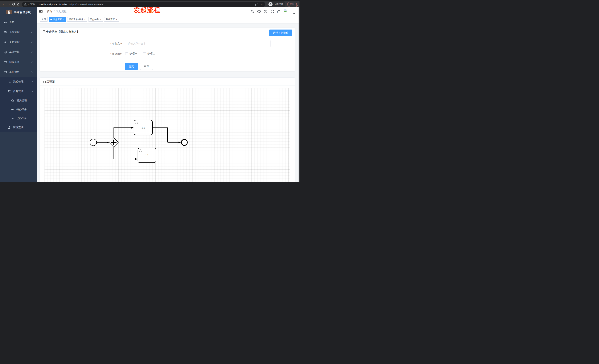  Describe the element at coordinates (299, 95) in the screenshot. I see `window-scrollbar` at that location.